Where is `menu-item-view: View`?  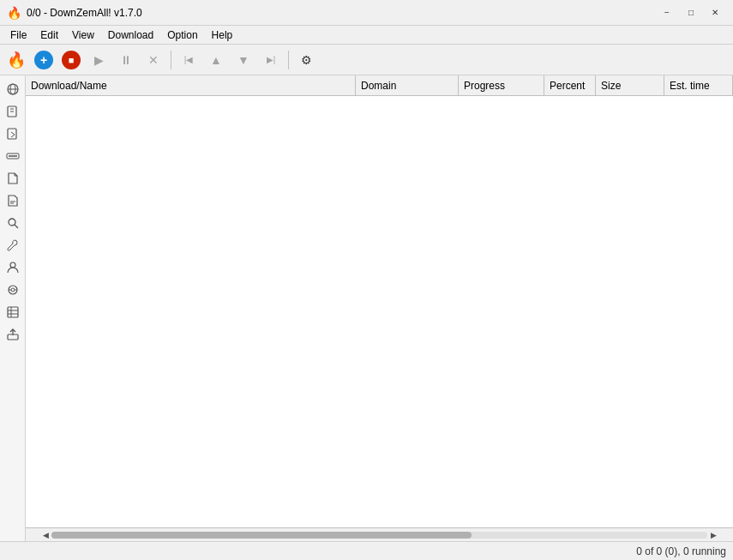
menu-item-view: View is located at coordinates (83, 35).